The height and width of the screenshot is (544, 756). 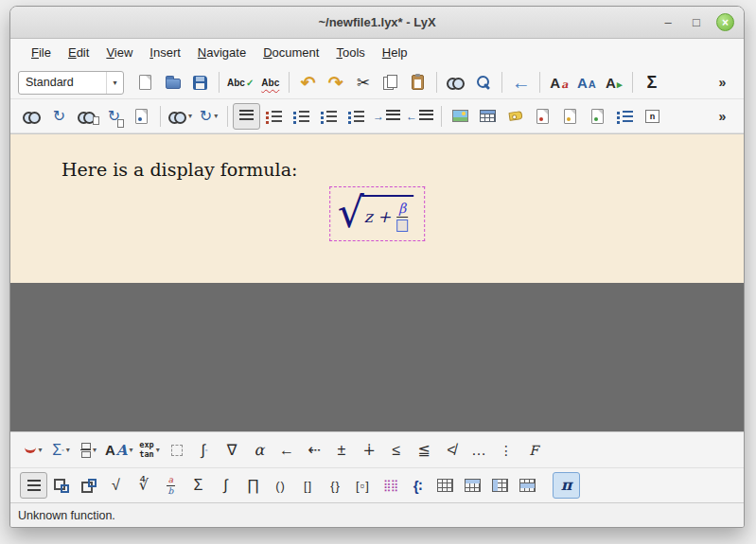 I want to click on insert-note-button: n, so click(x=653, y=116).